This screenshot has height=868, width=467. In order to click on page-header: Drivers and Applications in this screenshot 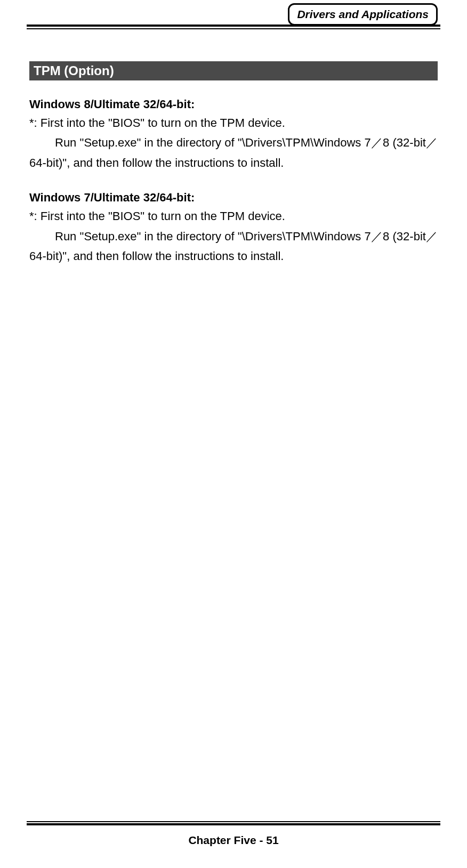, I will do `click(234, 16)`.